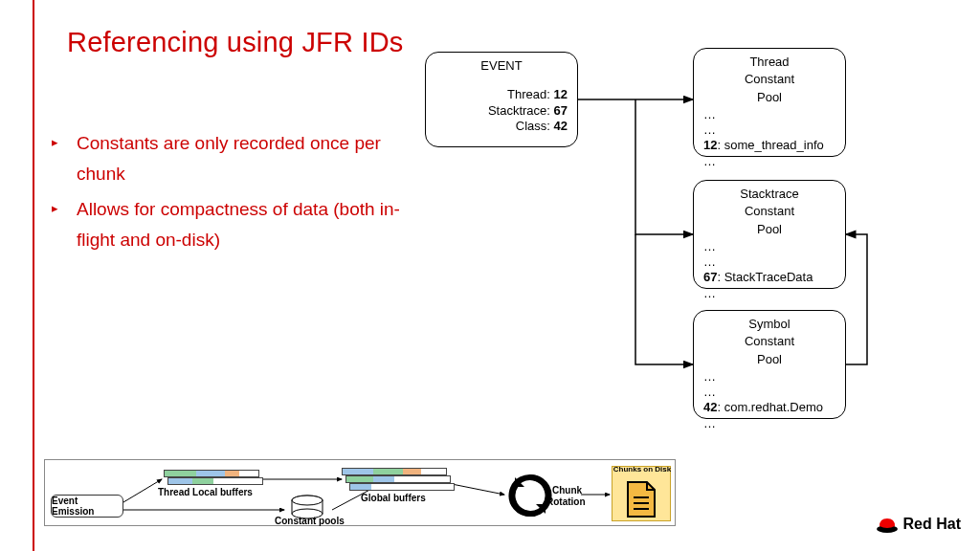  I want to click on chunk-rotation-label2: Rotation, so click(567, 501).